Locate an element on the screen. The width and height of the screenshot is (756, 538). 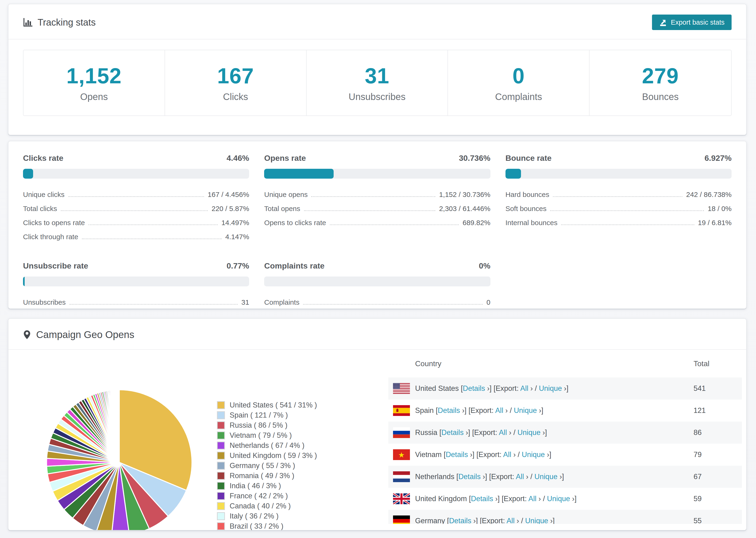
page-title: Tracking stats is located at coordinates (66, 23).